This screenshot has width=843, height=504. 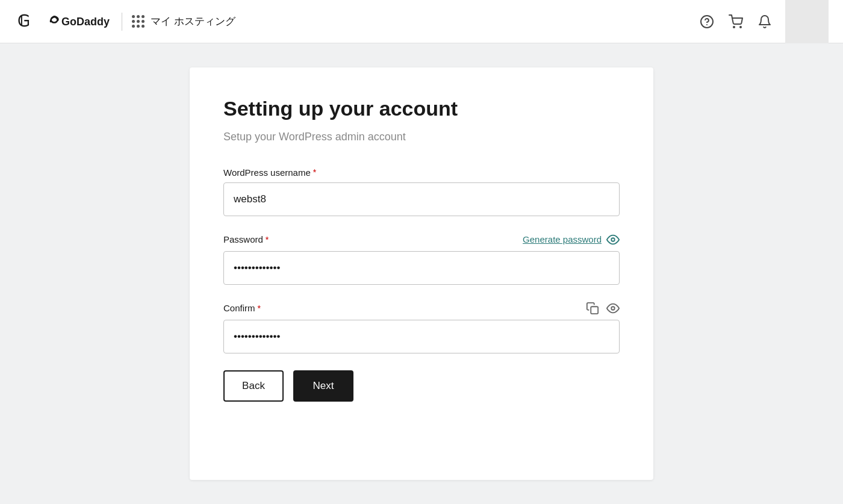 What do you see at coordinates (593, 308) in the screenshot?
I see `copy-icon` at bounding box center [593, 308].